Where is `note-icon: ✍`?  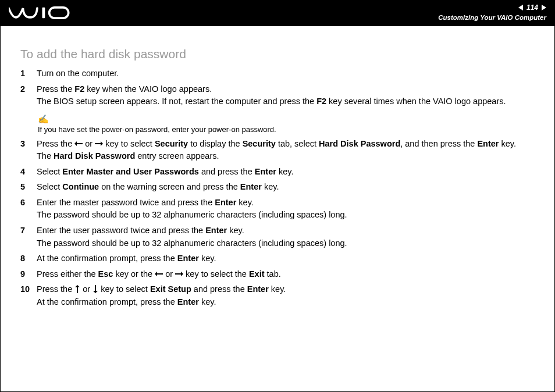 note-icon: ✍ is located at coordinates (287, 119).